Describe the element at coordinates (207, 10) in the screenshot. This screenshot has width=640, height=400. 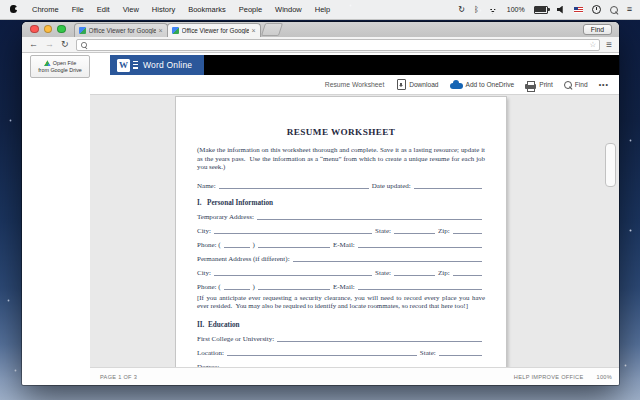
I see `menubar-item-bookmarks: Bookmarks` at that location.